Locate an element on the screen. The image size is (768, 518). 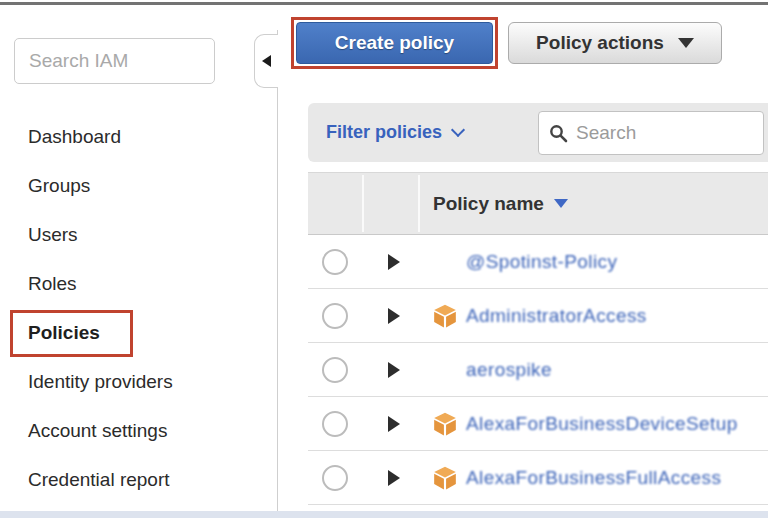
search-icon is located at coordinates (558, 134).